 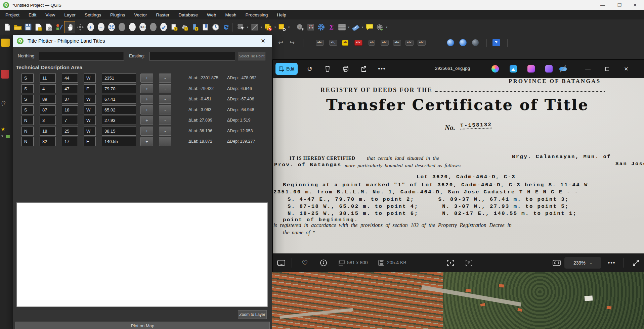 I want to click on select-tie-point-button: Select Tie Point, so click(x=252, y=56).